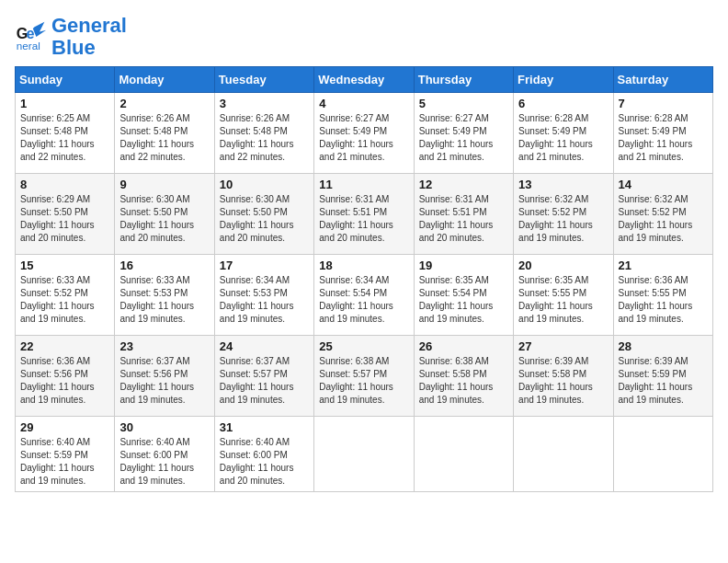 This screenshot has height=563, width=728. I want to click on calendar-row-1: 1Sunrise: 6:25 AMSunset: 5:48 PMDaylight…, so click(364, 133).